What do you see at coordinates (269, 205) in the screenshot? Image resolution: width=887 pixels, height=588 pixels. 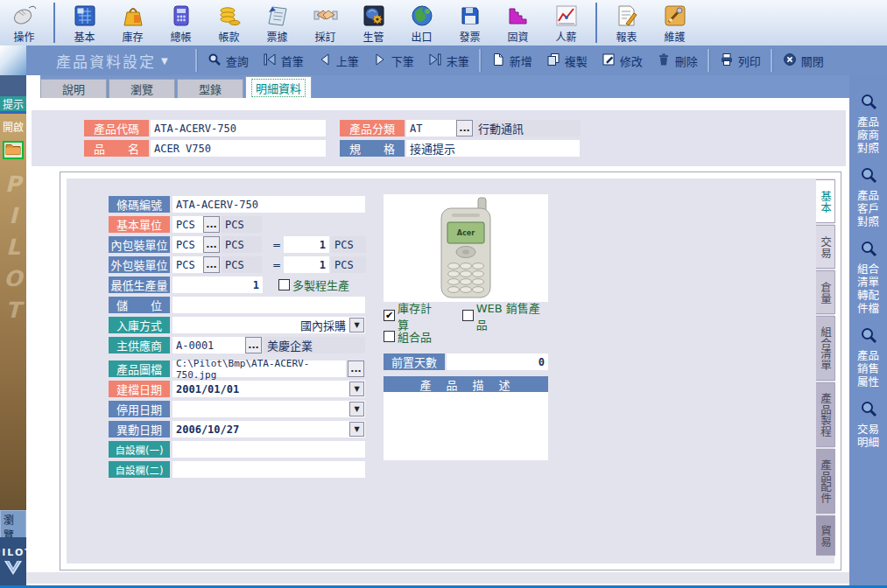 I see `barcode-input: ATA-ACERV-750` at bounding box center [269, 205].